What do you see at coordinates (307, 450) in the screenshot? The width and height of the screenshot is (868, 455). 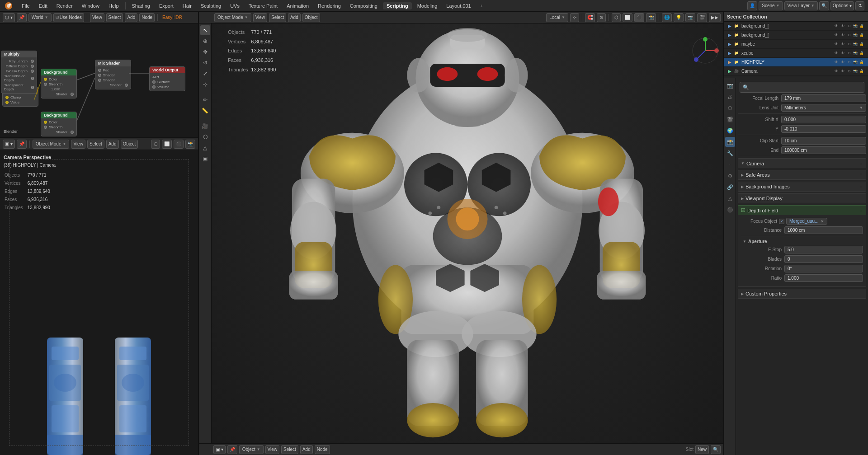 I see `add-bottom: Add` at bounding box center [307, 450].